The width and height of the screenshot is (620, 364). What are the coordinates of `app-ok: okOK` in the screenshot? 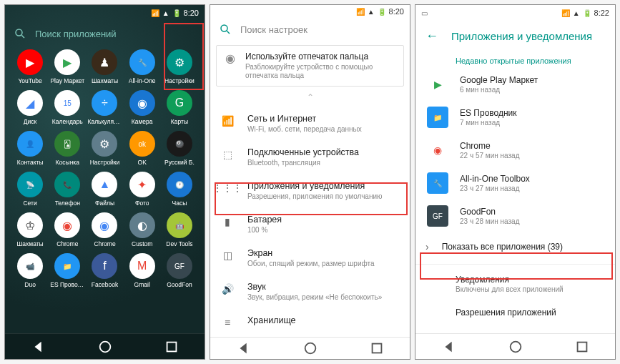 It's located at (142, 149).